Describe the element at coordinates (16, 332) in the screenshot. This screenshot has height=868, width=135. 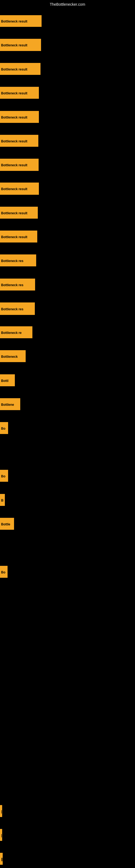
I see `bottleneck-result-label: Bottleneck re` at that location.